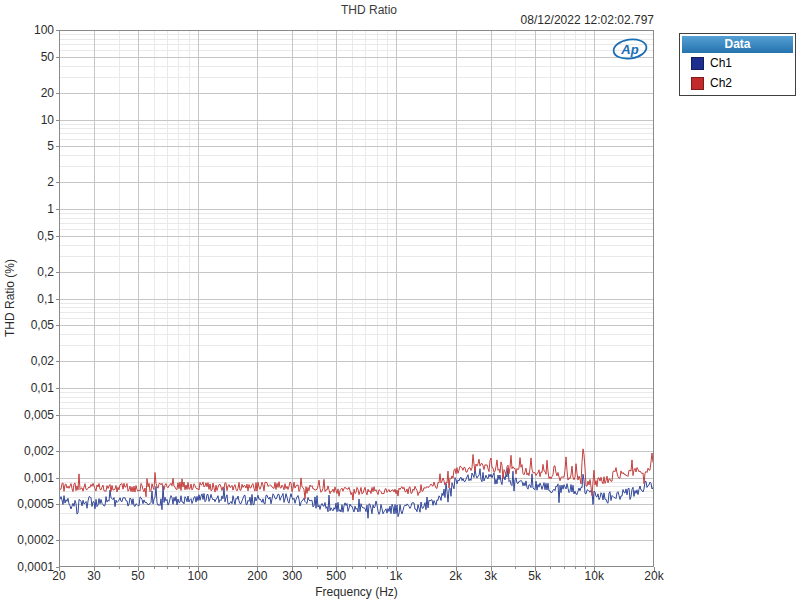 This screenshot has height=600, width=800. What do you see at coordinates (27, 415) in the screenshot?
I see `y-tick-label: 0,005` at bounding box center [27, 415].